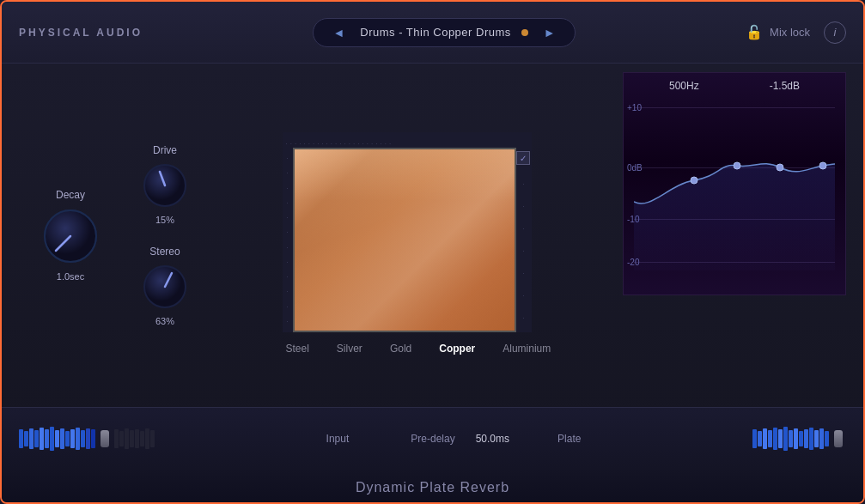 This screenshot has height=504, width=865. Describe the element at coordinates (433, 488) in the screenshot. I see `footer-title: Dynamic Plate Reverb` at that location.